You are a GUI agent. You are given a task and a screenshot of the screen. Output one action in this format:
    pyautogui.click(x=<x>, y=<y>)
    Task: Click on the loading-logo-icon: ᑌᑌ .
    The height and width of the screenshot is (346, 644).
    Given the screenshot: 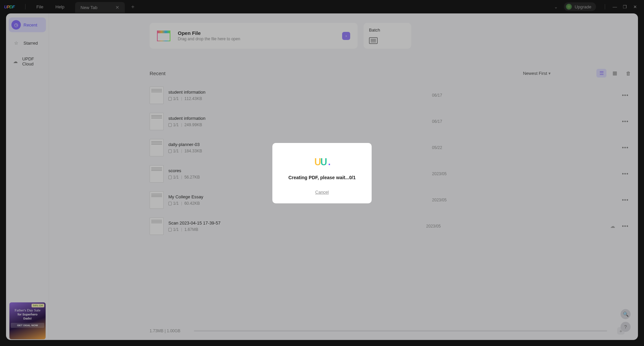 What is the action you would take?
    pyautogui.click(x=322, y=162)
    